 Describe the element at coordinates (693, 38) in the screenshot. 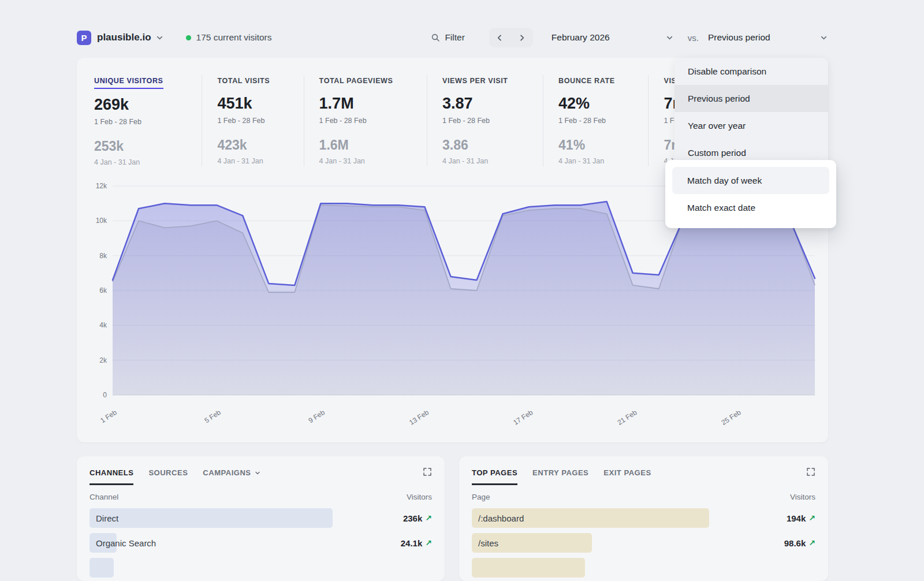

I see `vs-label: vs.` at that location.